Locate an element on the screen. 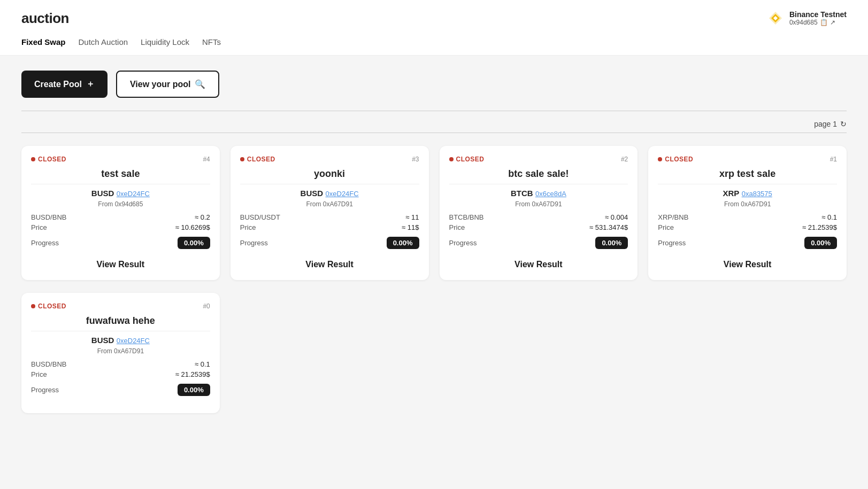 The image size is (868, 489). card-header-4: CLOSED #4 is located at coordinates (121, 159).